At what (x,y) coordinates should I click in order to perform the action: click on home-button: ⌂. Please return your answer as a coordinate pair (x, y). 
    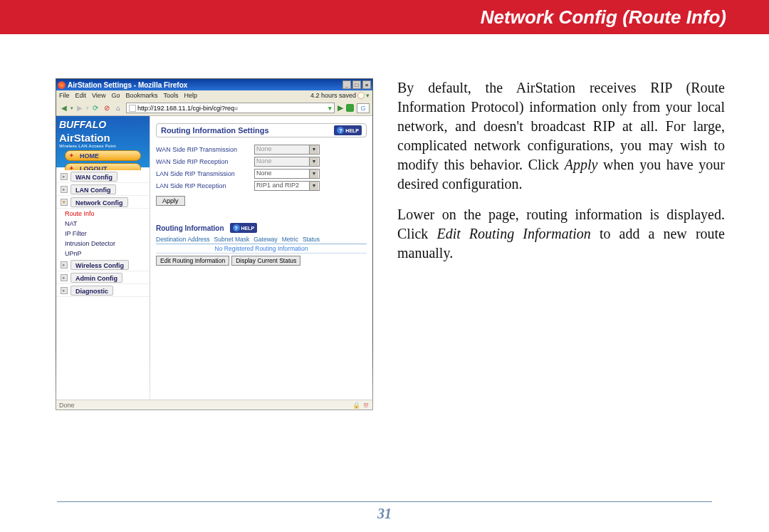
    Looking at the image, I should click on (118, 108).